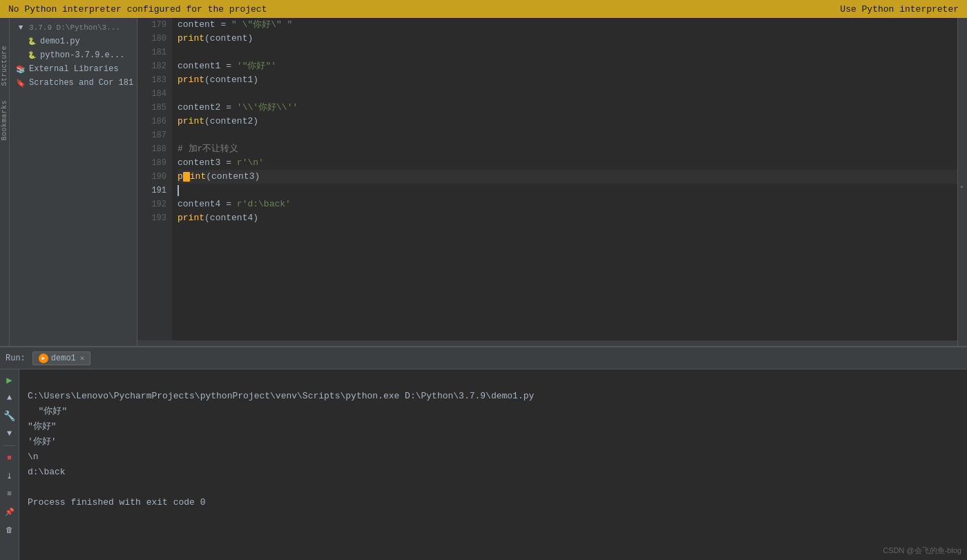 The height and width of the screenshot is (560, 967). I want to click on text-cursor, so click(178, 191).